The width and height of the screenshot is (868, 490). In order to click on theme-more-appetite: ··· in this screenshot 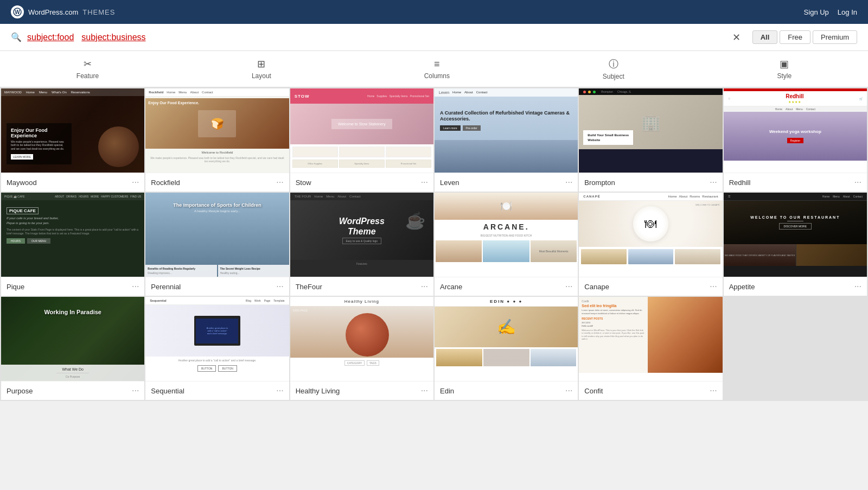, I will do `click(858, 287)`.